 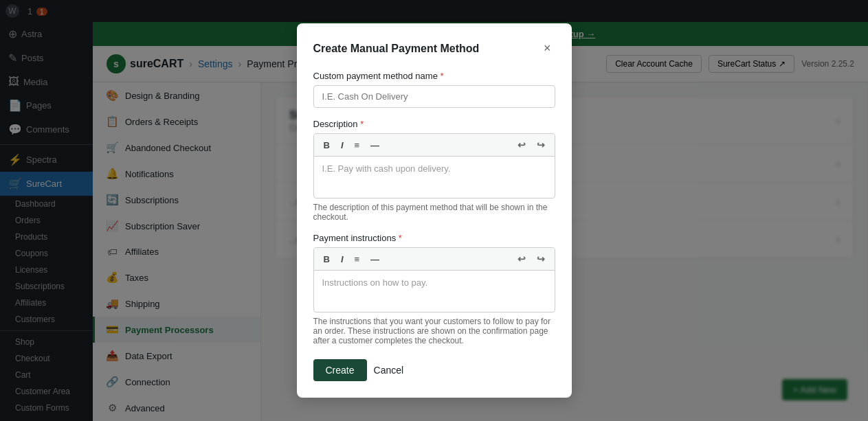 What do you see at coordinates (342, 260) in the screenshot?
I see `italic-button-2: I` at bounding box center [342, 260].